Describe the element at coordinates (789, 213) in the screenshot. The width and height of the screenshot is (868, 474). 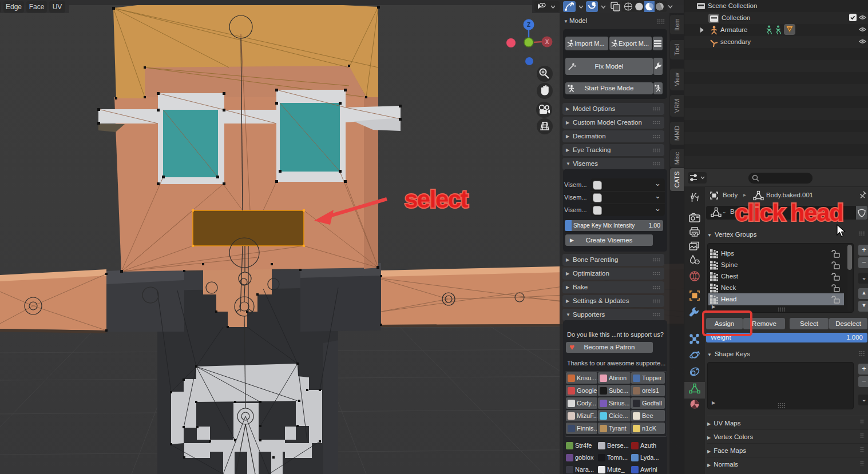
I see `svg-text: click head` at that location.